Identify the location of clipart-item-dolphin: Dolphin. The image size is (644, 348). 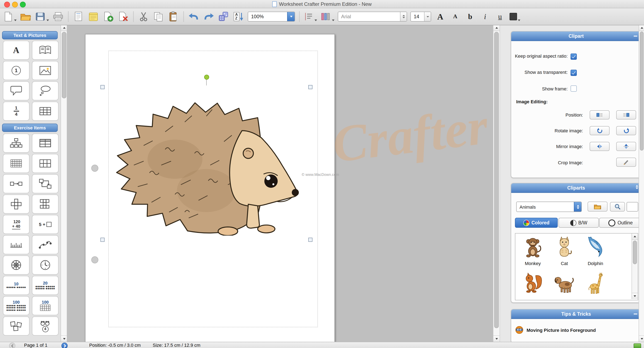
(596, 251).